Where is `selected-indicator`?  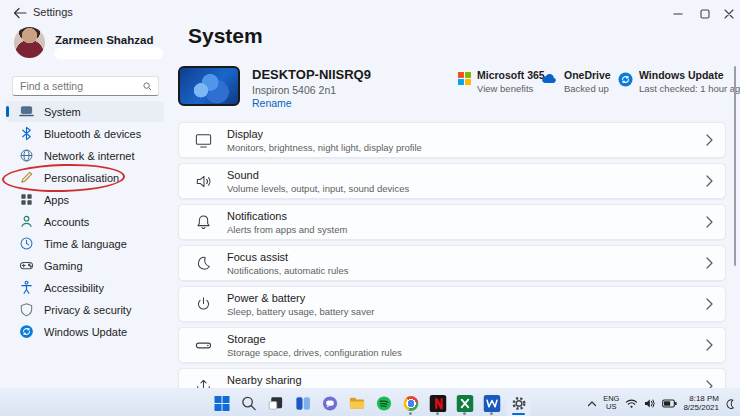 selected-indicator is located at coordinates (8, 112).